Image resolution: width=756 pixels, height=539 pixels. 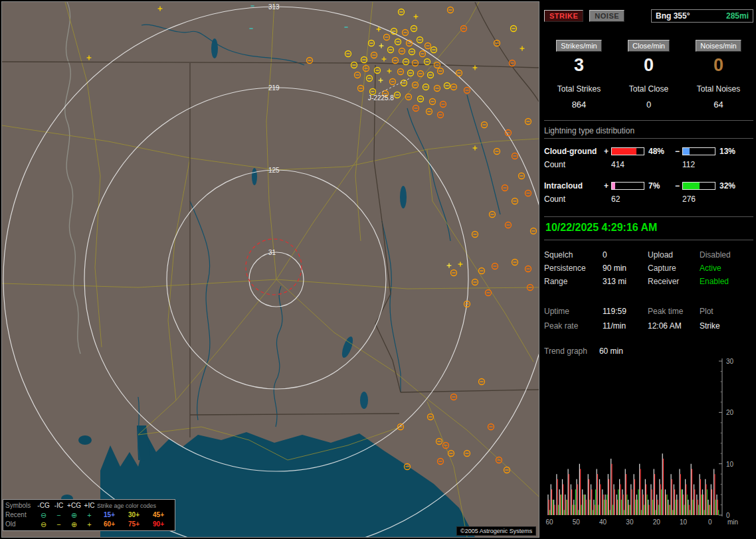 What do you see at coordinates (611, 351) in the screenshot?
I see `trend-window-value: 60 min` at bounding box center [611, 351].